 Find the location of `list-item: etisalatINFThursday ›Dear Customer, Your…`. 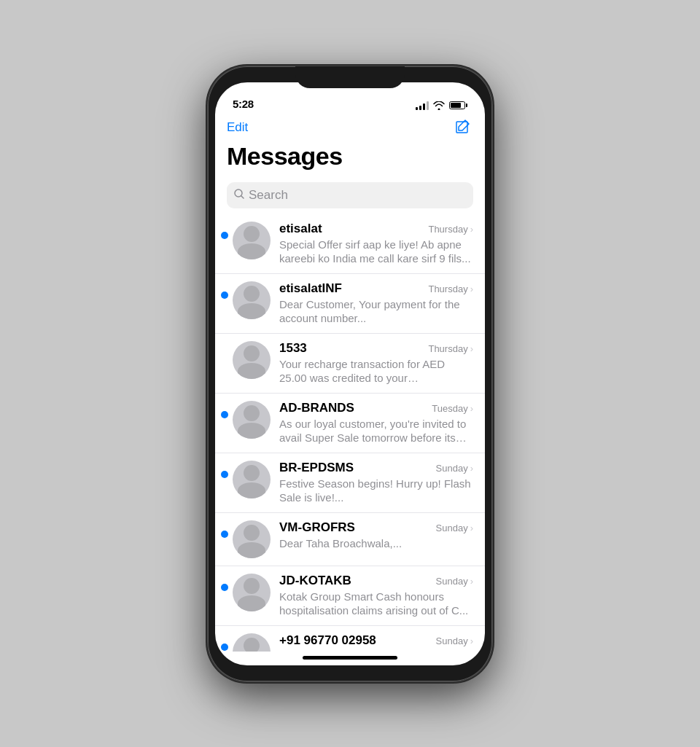

list-item: etisalatINFThursday ›Dear Customer, Your… is located at coordinates (350, 304).